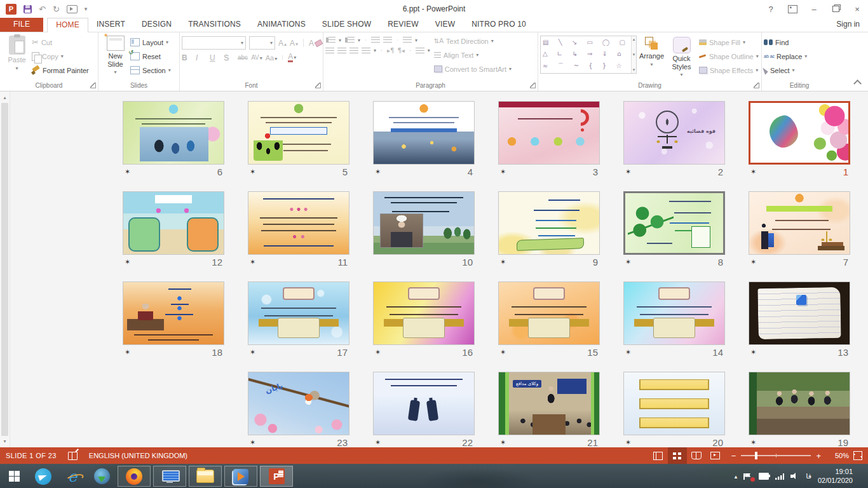 The width and height of the screenshot is (868, 488). I want to click on align-left-icon, so click(330, 51).